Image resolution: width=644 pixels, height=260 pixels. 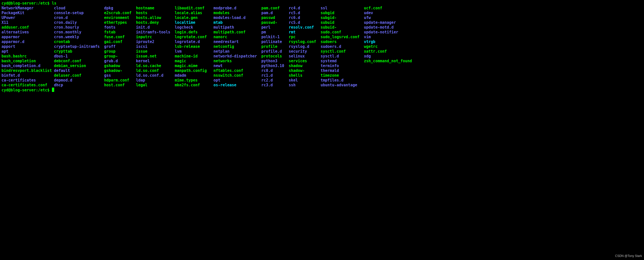 I want to click on ls-entry: profile, so click(x=275, y=47).